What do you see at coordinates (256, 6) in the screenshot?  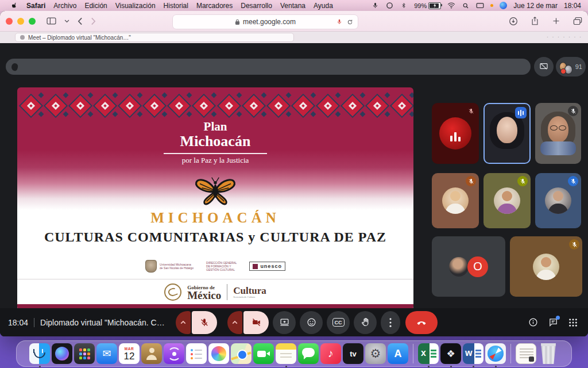 I see `menu-desarrollo: Desarrollo` at bounding box center [256, 6].